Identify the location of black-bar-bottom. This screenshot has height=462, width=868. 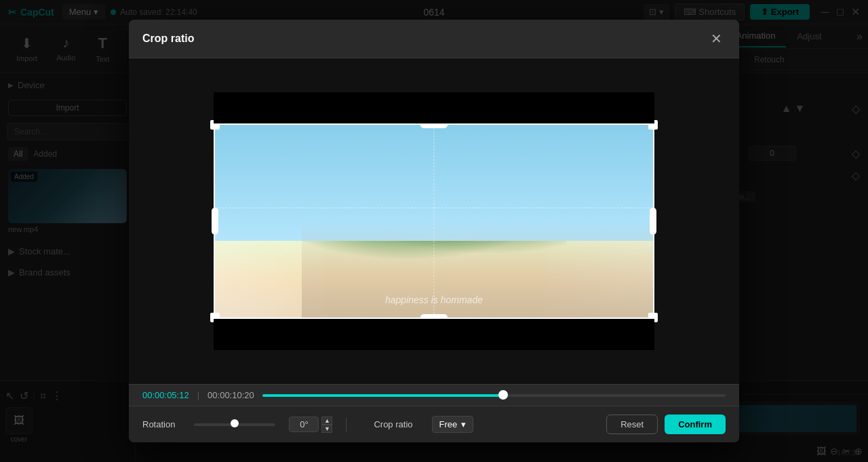
(434, 334).